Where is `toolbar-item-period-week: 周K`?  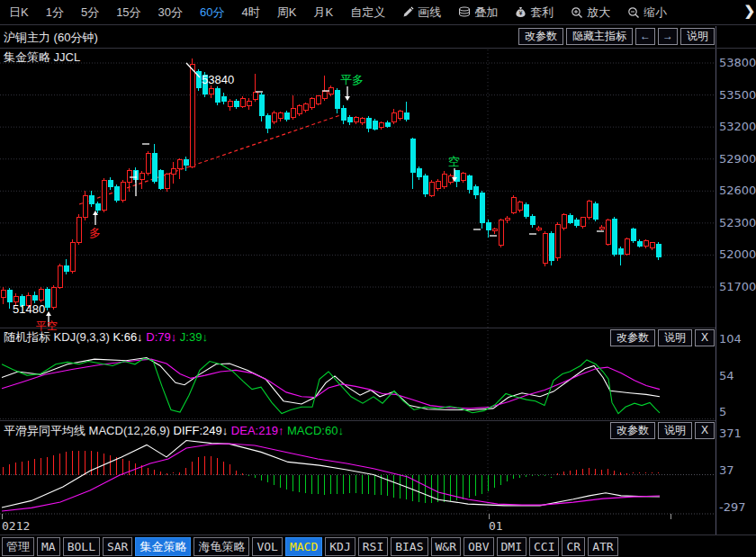
toolbar-item-period-week: 周K is located at coordinates (287, 13).